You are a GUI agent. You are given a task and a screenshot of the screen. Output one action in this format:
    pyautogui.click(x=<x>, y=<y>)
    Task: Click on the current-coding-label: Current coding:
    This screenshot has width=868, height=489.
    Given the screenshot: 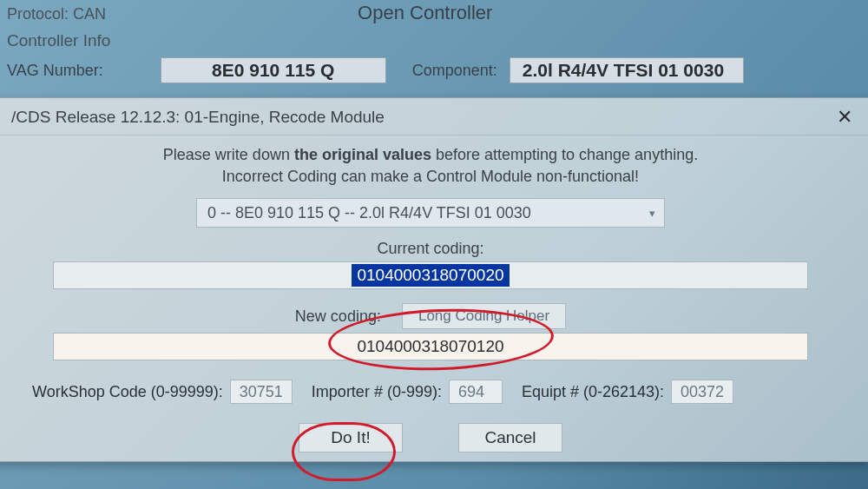 What is the action you would take?
    pyautogui.click(x=431, y=248)
    